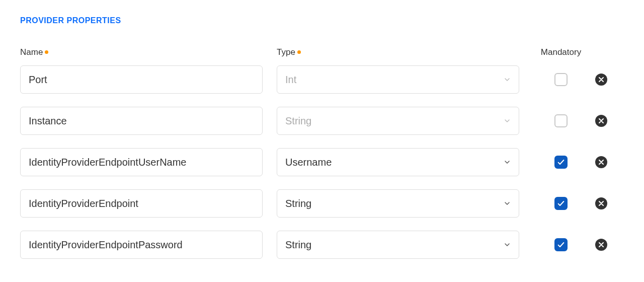 The height and width of the screenshot is (282, 644). Describe the element at coordinates (322, 80) in the screenshot. I see `property-row: Int` at that location.